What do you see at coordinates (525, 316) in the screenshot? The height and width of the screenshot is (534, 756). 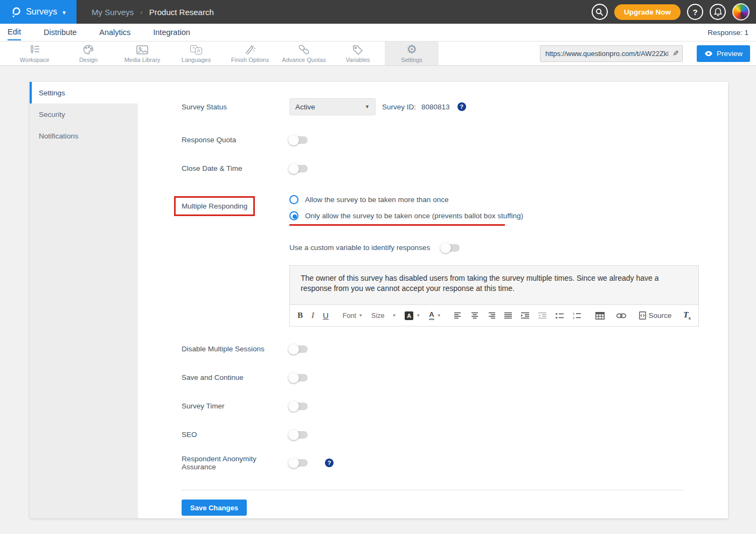 I see `indent-button` at bounding box center [525, 316].